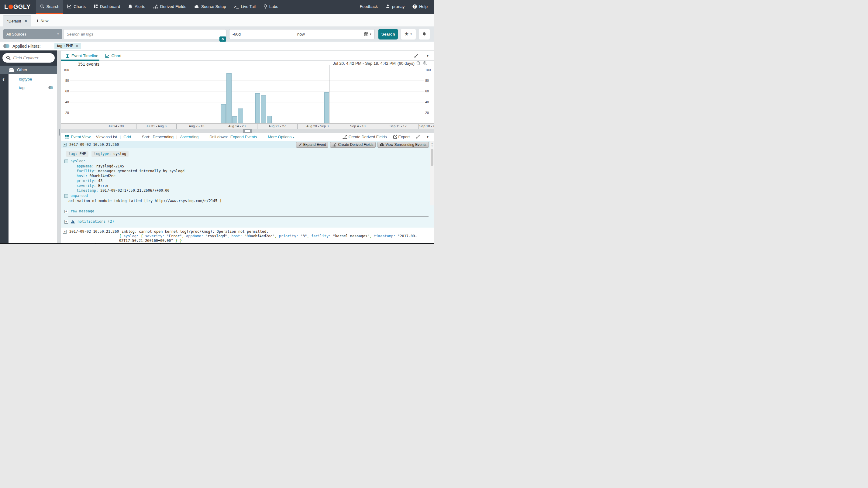 This screenshot has height=488, width=868. Describe the element at coordinates (17, 21) in the screenshot. I see `tab-default: *Default ✕` at that location.